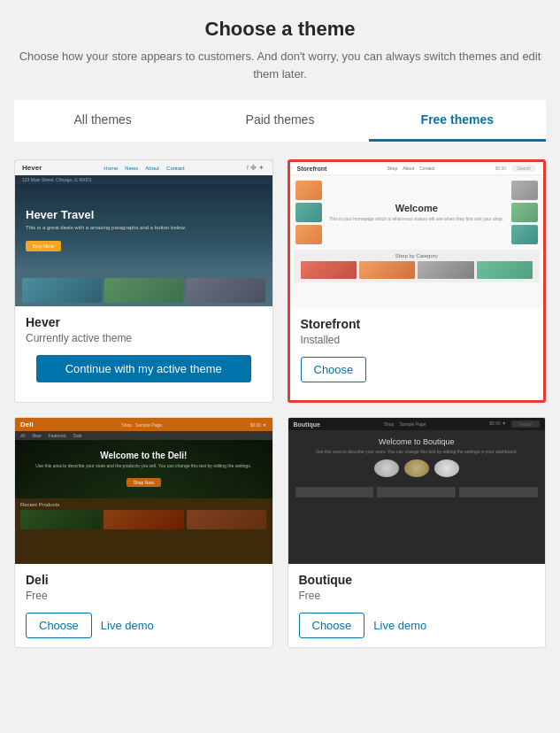 The image size is (560, 733). What do you see at coordinates (142, 425) in the screenshot?
I see `deli-nav-tabs: Shop Sample Page` at bounding box center [142, 425].